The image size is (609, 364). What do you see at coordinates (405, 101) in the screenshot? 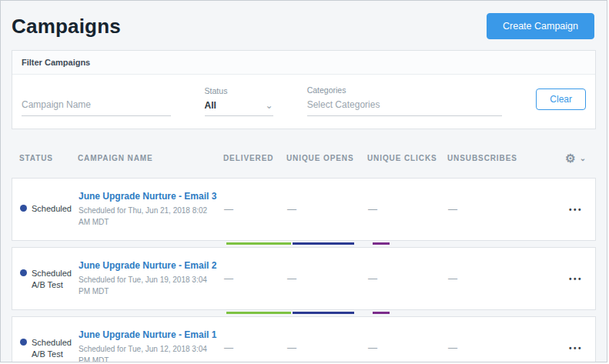
I see `categories-field: Categories` at bounding box center [405, 101].